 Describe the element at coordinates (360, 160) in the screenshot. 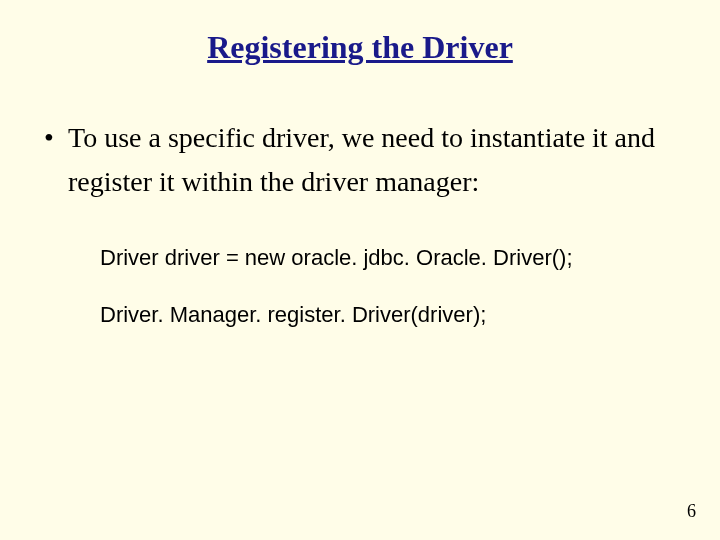

I see `bullet-list: To use a specific driver, we need to ins…` at that location.